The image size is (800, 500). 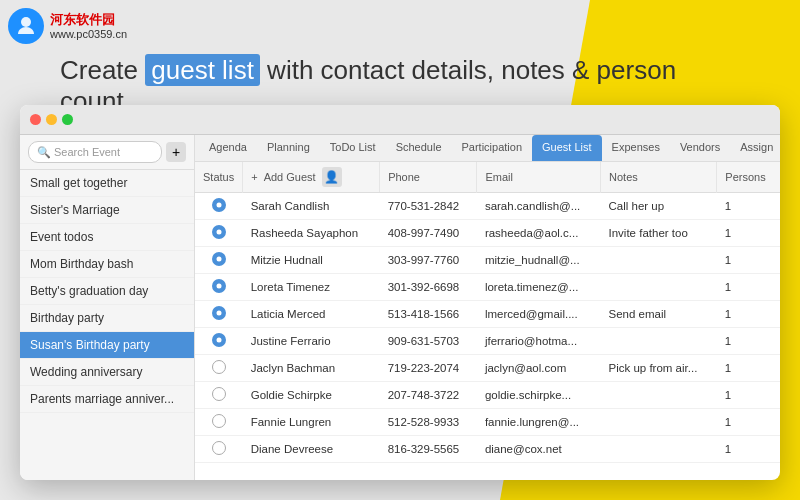 What do you see at coordinates (290, 177) in the screenshot?
I see `add-guest-label: Add Guest` at bounding box center [290, 177].